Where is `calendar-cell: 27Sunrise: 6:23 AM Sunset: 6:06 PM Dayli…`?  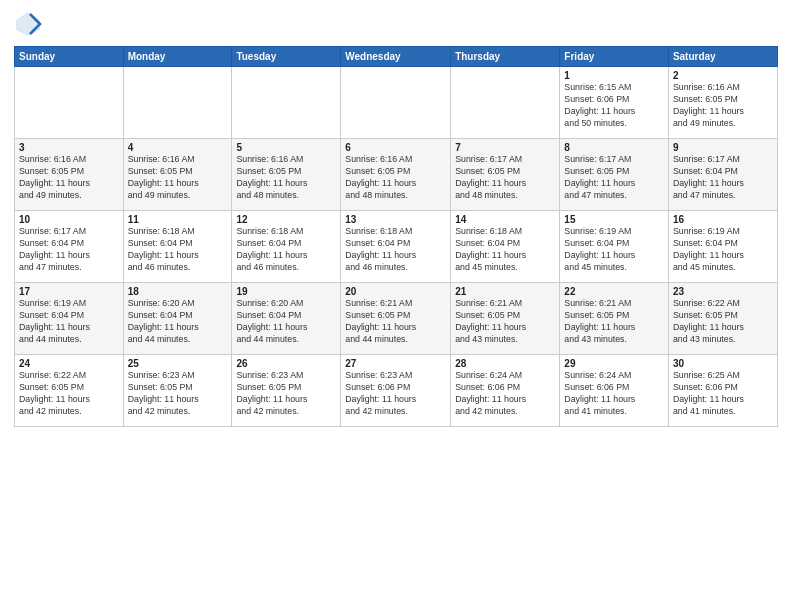 calendar-cell: 27Sunrise: 6:23 AM Sunset: 6:06 PM Dayli… is located at coordinates (396, 391).